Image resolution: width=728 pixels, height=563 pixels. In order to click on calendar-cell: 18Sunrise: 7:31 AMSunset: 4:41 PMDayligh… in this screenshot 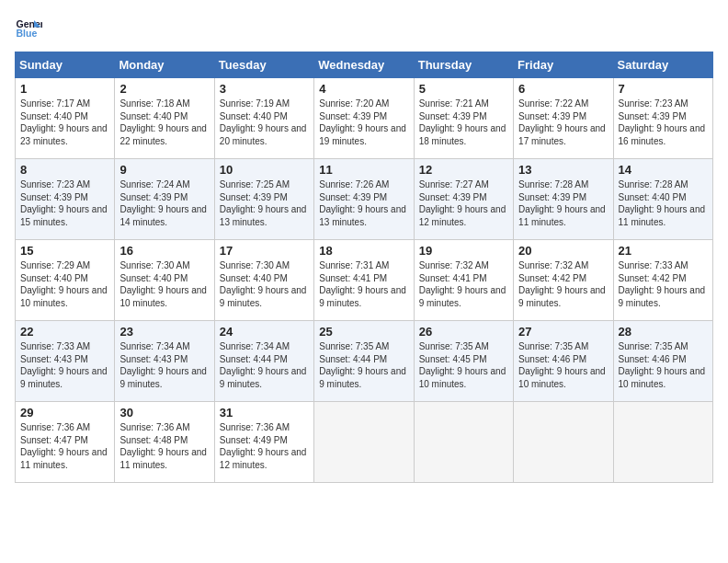, I will do `click(364, 281)`.